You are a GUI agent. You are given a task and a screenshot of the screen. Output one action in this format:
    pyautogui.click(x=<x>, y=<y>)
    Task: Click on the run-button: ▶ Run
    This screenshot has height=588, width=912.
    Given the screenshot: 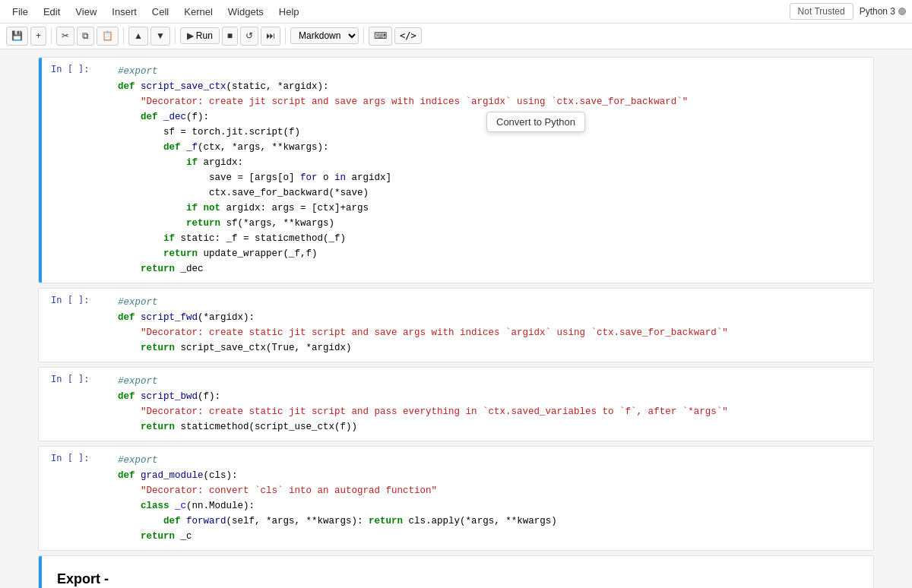 What is the action you would take?
    pyautogui.click(x=200, y=36)
    